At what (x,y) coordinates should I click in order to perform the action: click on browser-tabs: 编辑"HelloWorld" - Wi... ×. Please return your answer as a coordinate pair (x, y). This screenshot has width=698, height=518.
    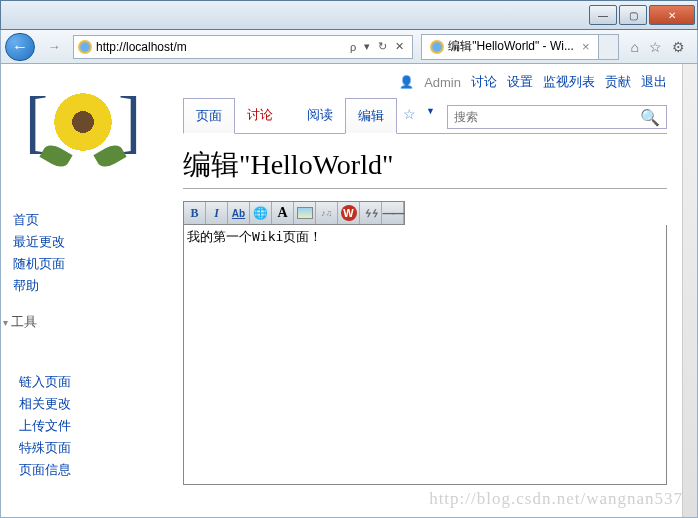
    Looking at the image, I should click on (520, 47).